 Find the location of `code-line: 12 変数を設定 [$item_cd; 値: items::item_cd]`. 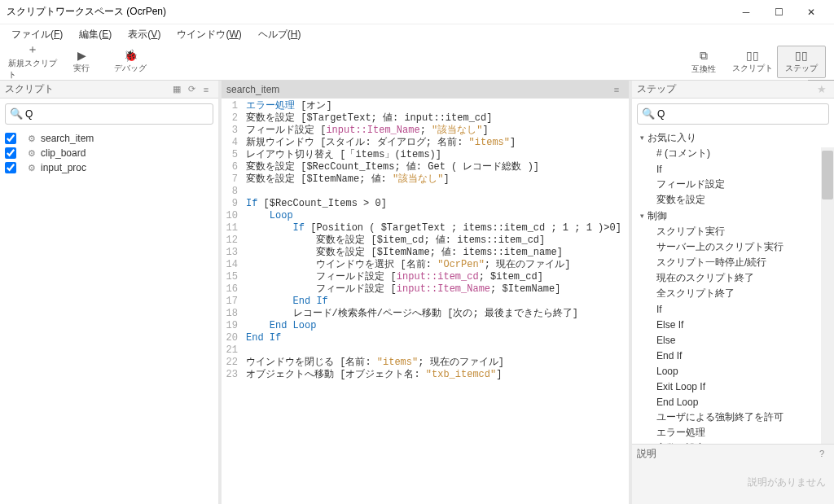

code-line: 12 変数を設定 [$item_cd; 値: items::item_cd] is located at coordinates (425, 241).